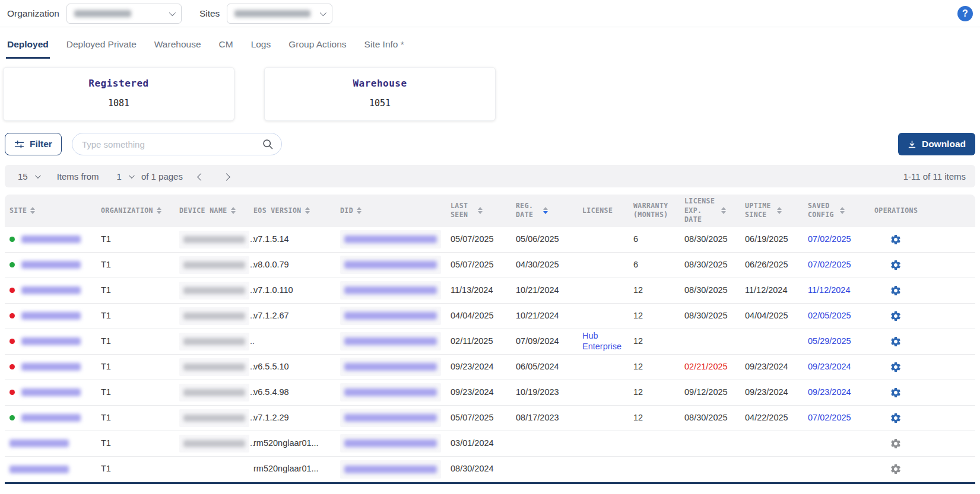 This screenshot has height=494, width=980. I want to click on column-header-saved-config: SAVED CONFIG, so click(836, 211).